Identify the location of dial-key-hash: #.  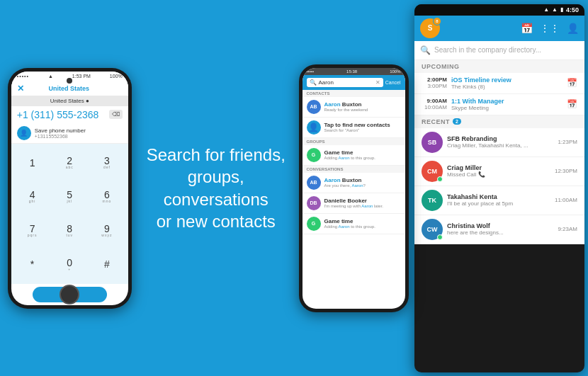
(107, 265).